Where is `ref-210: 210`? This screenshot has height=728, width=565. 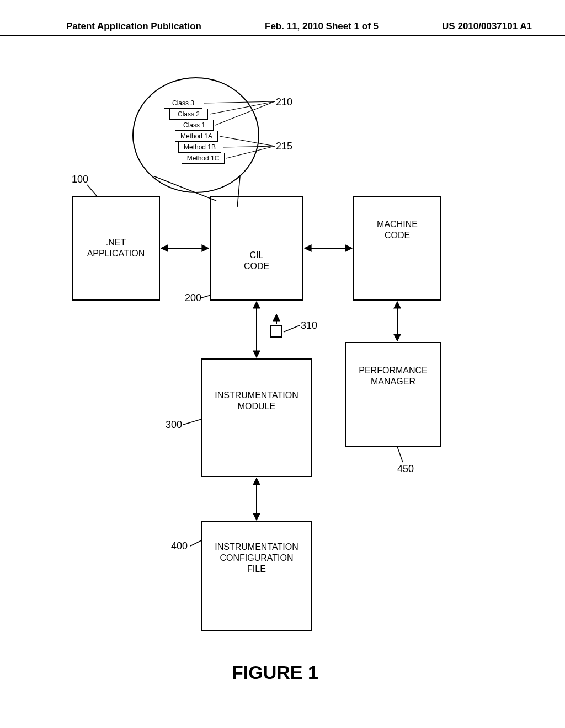
ref-210: 210 is located at coordinates (284, 103).